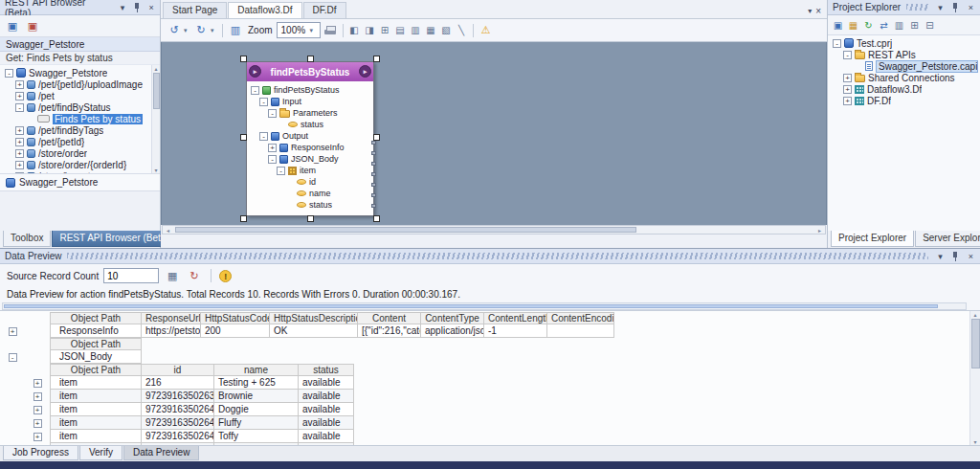  Describe the element at coordinates (581, 318) in the screenshot. I see `column-header: ContentEncoding` at that location.